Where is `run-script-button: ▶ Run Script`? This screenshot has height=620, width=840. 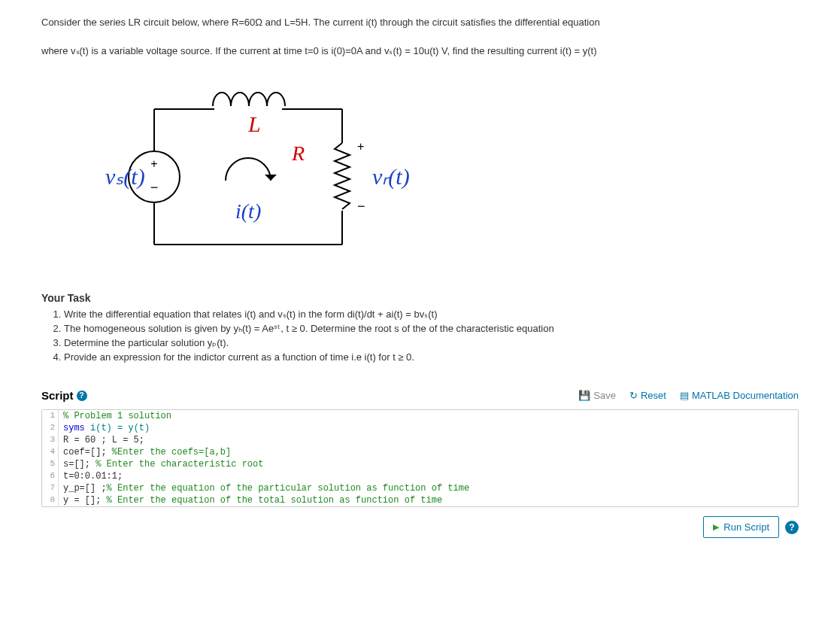
run-script-button: ▶ Run Script is located at coordinates (741, 527).